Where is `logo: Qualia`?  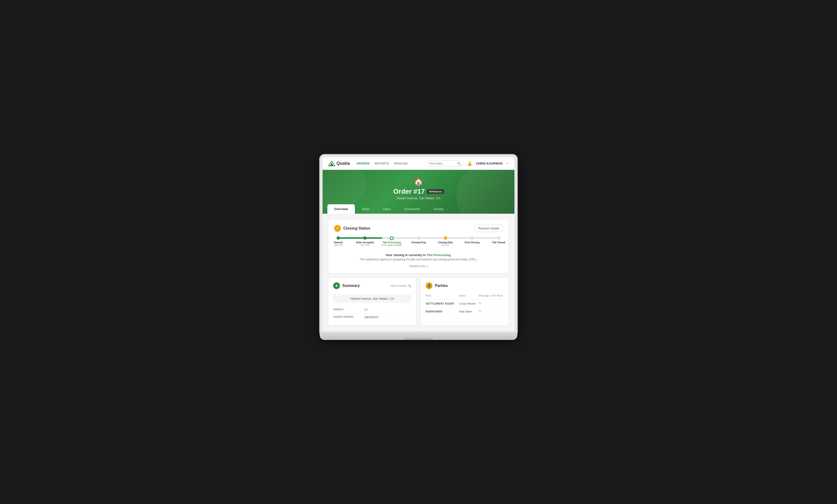 logo: Qualia is located at coordinates (339, 164).